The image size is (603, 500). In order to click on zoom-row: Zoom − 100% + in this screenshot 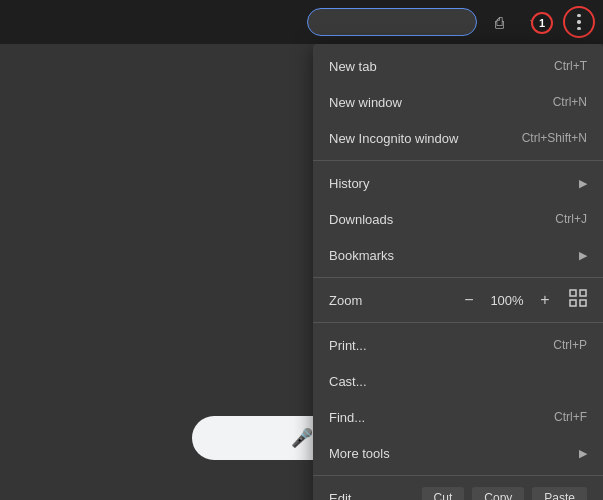, I will do `click(458, 300)`.